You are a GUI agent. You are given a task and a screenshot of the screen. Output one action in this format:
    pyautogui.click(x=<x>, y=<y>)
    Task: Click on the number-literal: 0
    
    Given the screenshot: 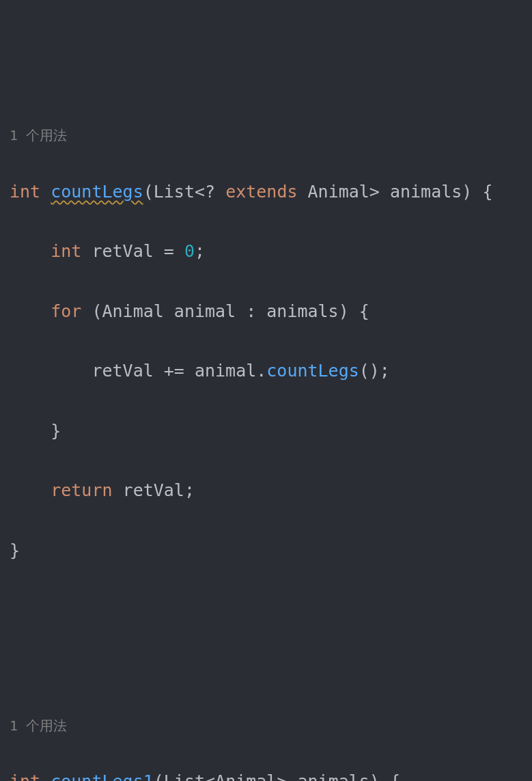 What is the action you would take?
    pyautogui.click(x=190, y=251)
    